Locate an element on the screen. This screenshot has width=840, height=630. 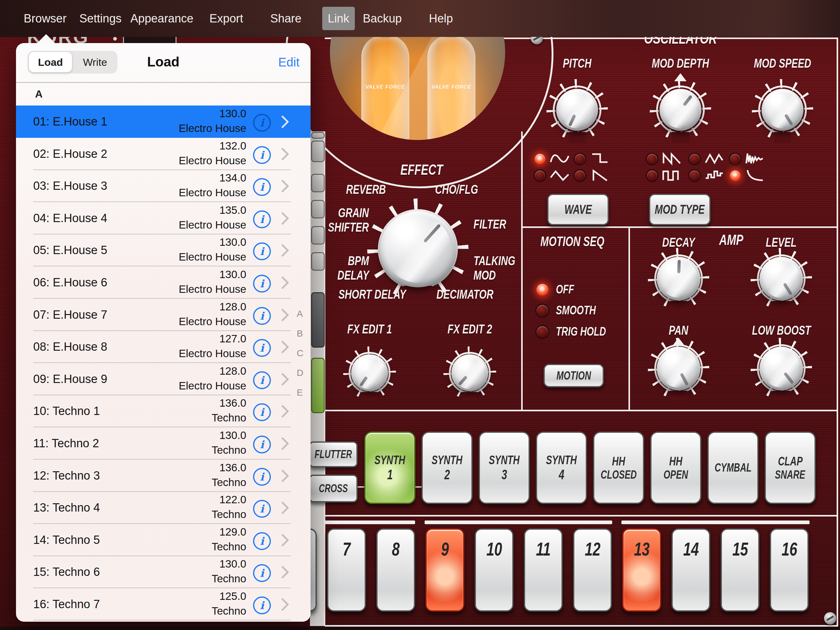
menu-item-export: Export is located at coordinates (226, 18).